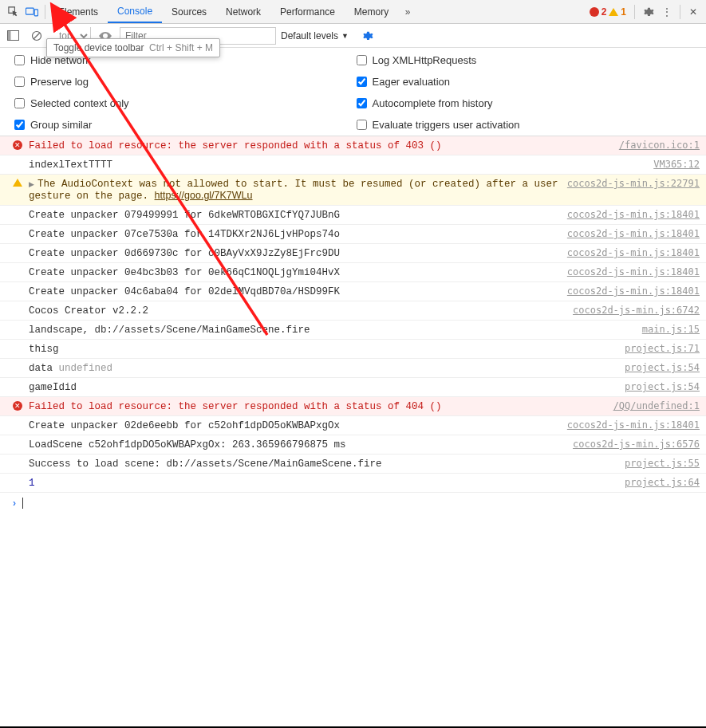  What do you see at coordinates (353, 165) in the screenshot?
I see `console-log: indexlTextTTTTVM365:12` at bounding box center [353, 165].